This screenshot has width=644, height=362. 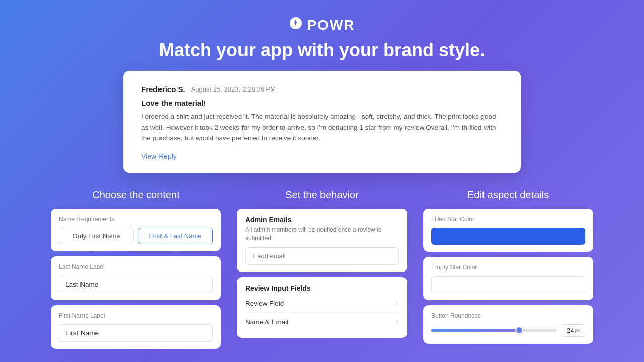 What do you see at coordinates (508, 331) in the screenshot?
I see `slider-row: 24 px` at bounding box center [508, 331].